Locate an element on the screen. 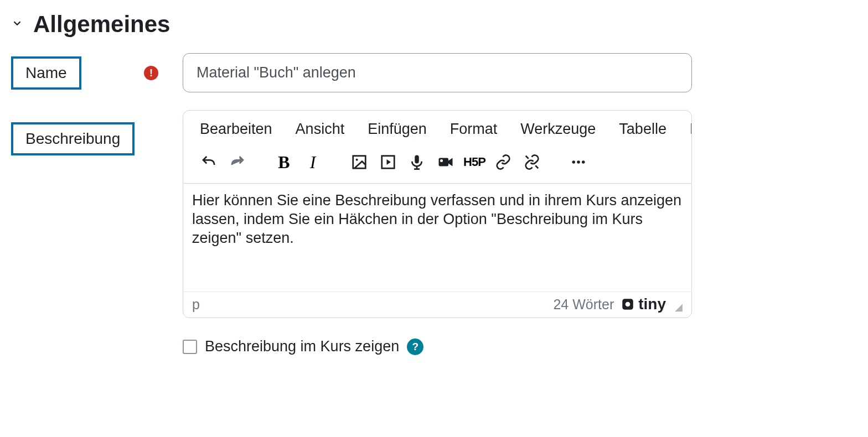 The image size is (868, 437). description-label-col: Beschreibung is located at coordinates (97, 133).